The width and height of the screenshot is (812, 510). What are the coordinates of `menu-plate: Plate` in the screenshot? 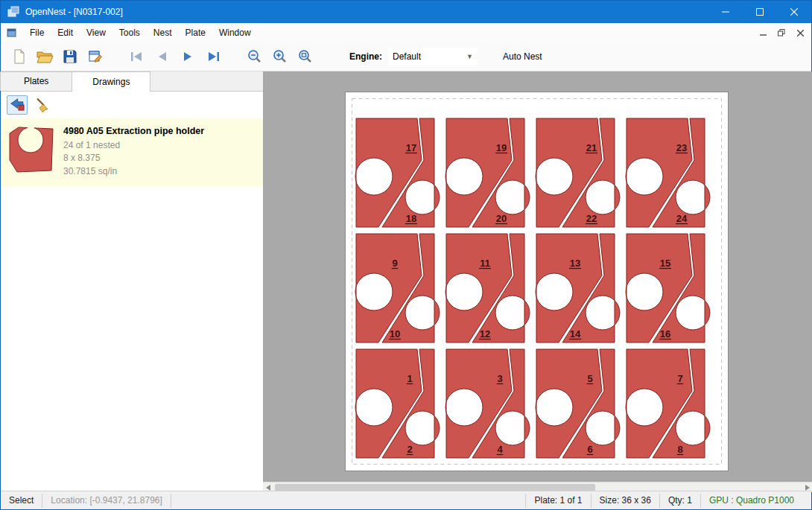 It's located at (195, 33).